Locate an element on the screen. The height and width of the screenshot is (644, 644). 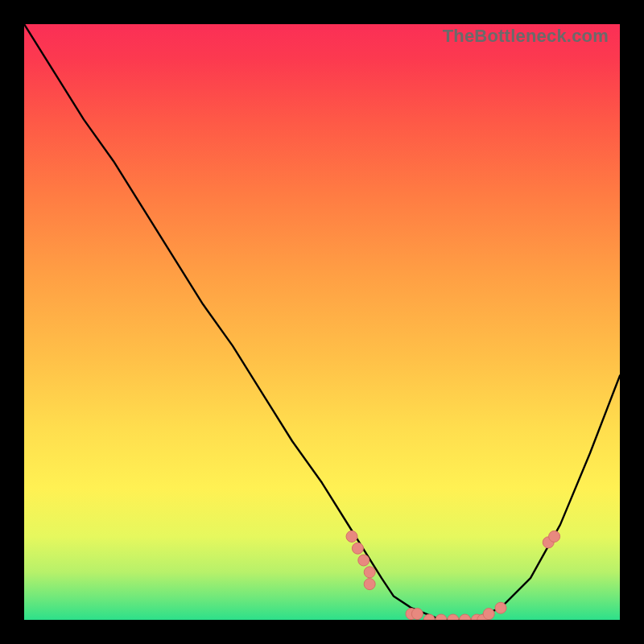
data-markers is located at coordinates (453, 575).